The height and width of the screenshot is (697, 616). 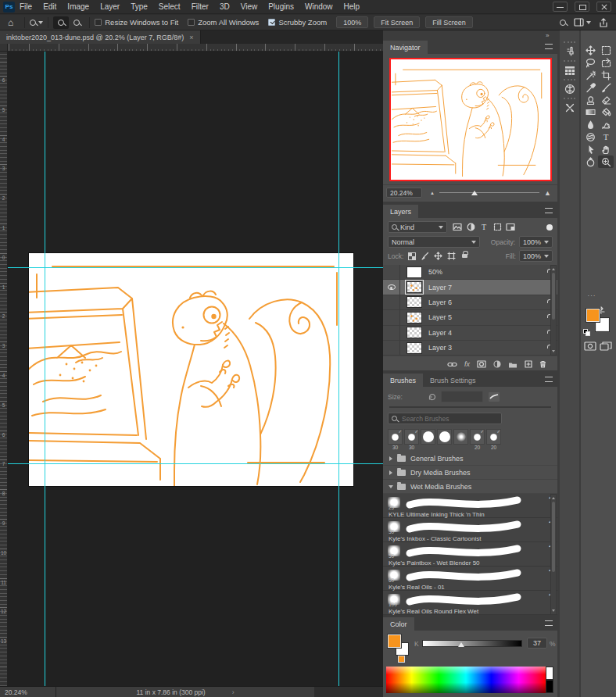 What do you see at coordinates (606, 149) in the screenshot?
I see `hand-tool` at bounding box center [606, 149].